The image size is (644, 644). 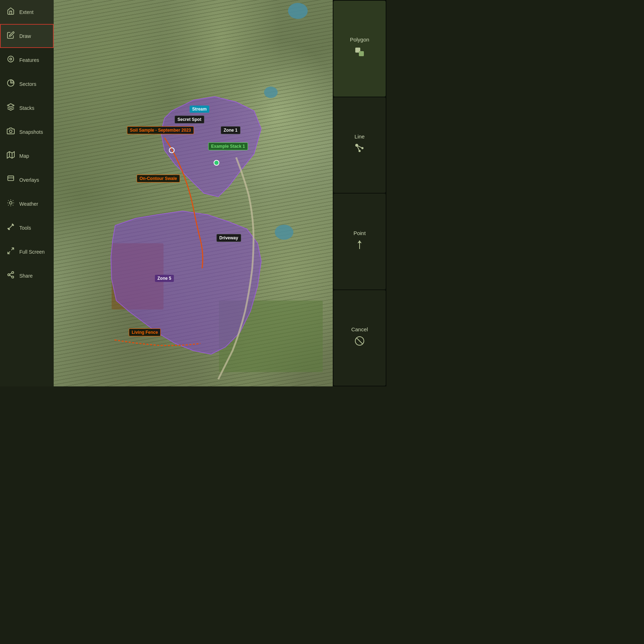 What do you see at coordinates (11, 204) in the screenshot?
I see `weather-icon` at bounding box center [11, 204].